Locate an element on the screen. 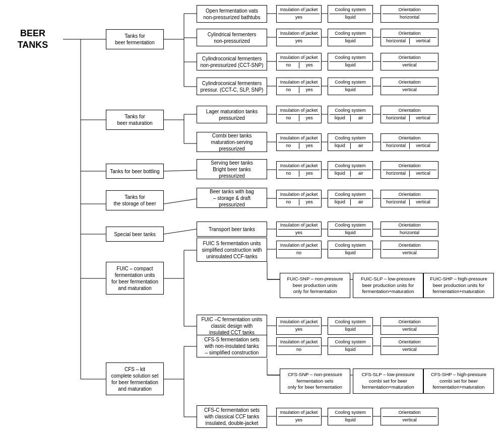  insulation-fuicc: Insulation of jacket yes is located at coordinates (299, 326).